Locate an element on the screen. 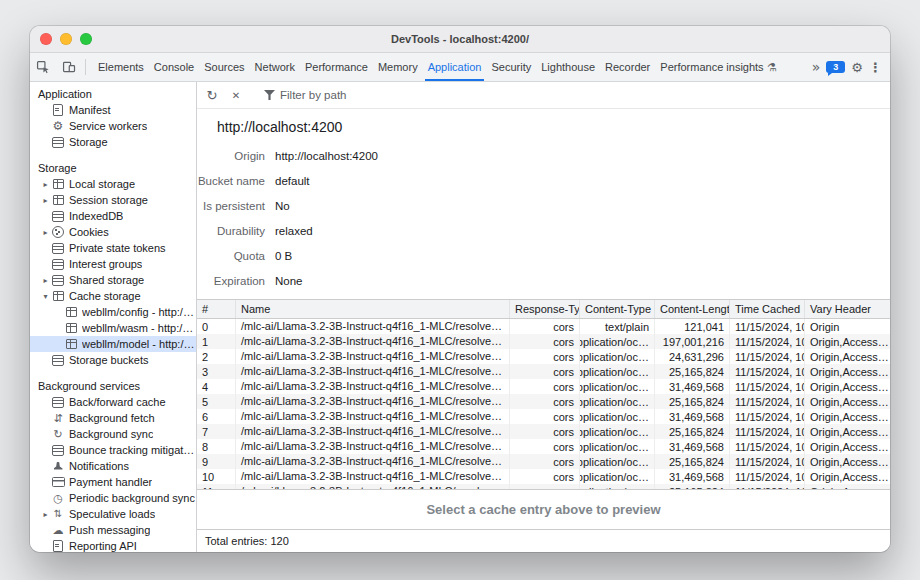  table-row: 5 /mlc-ai/Llama-3.2-3B-Instruct-q4f16_1-… is located at coordinates (544, 402).